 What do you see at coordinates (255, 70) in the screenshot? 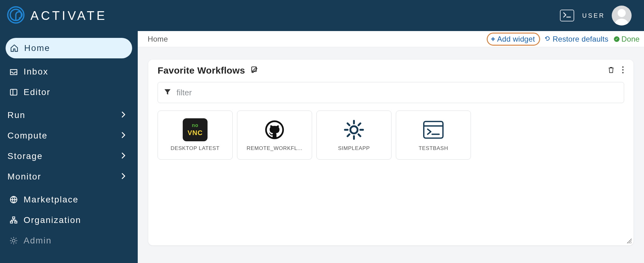
I see `edit-icon` at bounding box center [255, 70].